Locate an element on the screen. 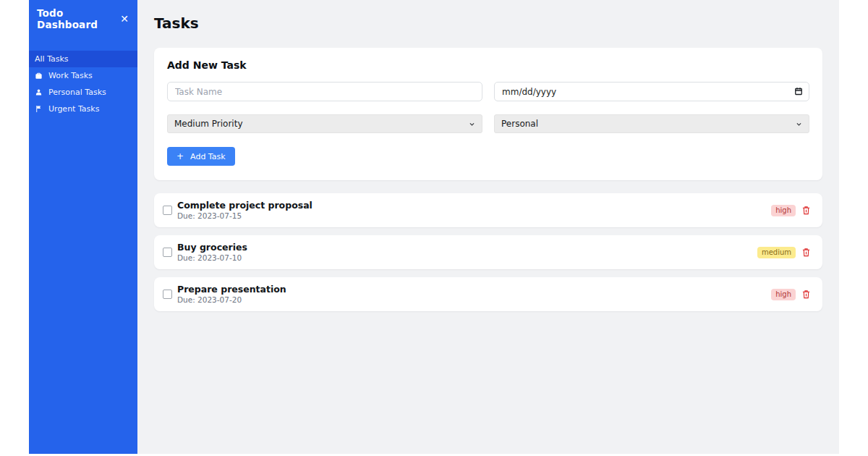  priority-badge: medium is located at coordinates (777, 253).